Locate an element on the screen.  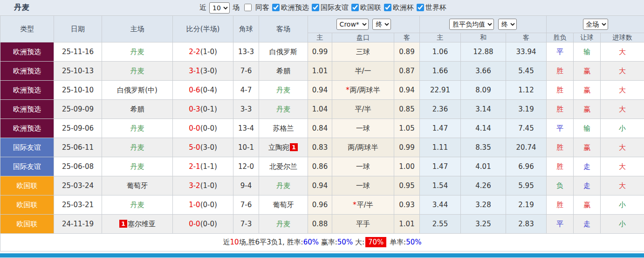
same-venue-toggle: 同客 is located at coordinates (255, 7).